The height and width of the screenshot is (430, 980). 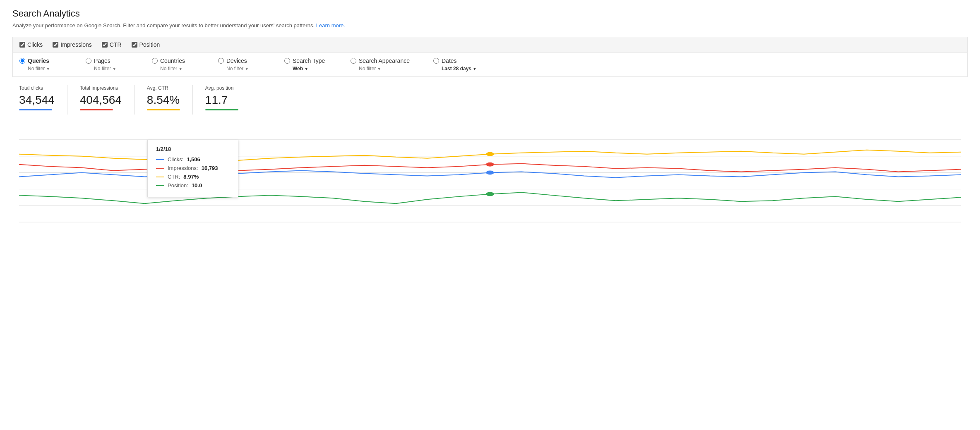 What do you see at coordinates (193, 177) in the screenshot?
I see `tooltip-row-ctr: CTR: 8.97%` at bounding box center [193, 177].